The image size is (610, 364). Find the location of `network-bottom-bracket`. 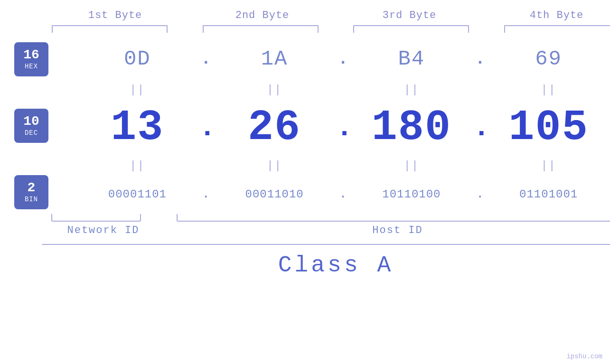

network-bottom-bracket is located at coordinates (96, 218).